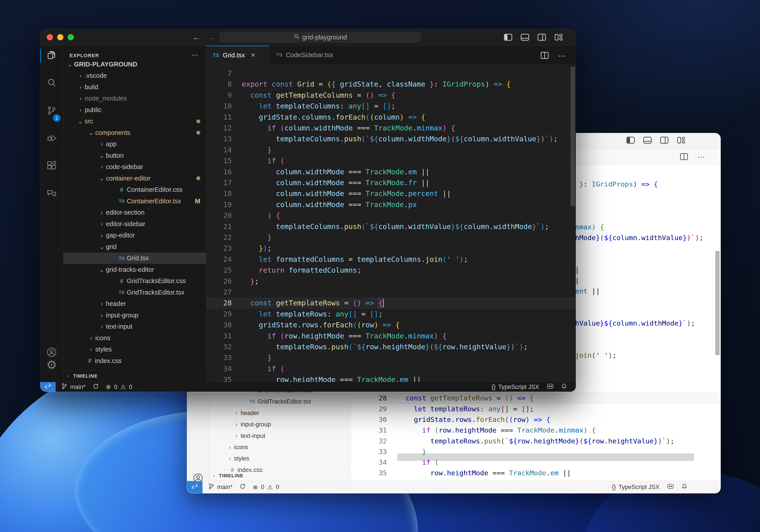 This screenshot has height=532, width=760. Describe the element at coordinates (135, 315) in the screenshot. I see `tree-item-input-group: ›input-group` at that location.